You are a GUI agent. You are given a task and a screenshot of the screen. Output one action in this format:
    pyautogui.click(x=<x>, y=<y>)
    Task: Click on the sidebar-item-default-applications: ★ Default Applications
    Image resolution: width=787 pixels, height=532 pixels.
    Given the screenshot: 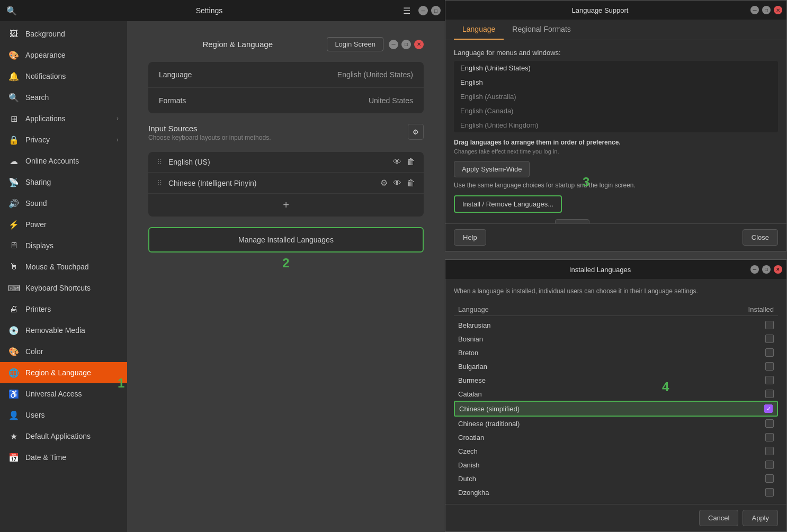 What is the action you would take?
    pyautogui.click(x=64, y=436)
    